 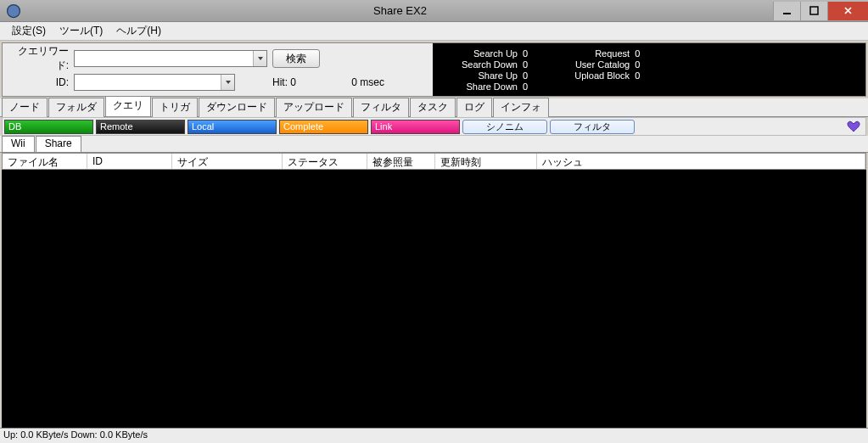 I want to click on stat-row: Search Up0, so click(x=484, y=53).